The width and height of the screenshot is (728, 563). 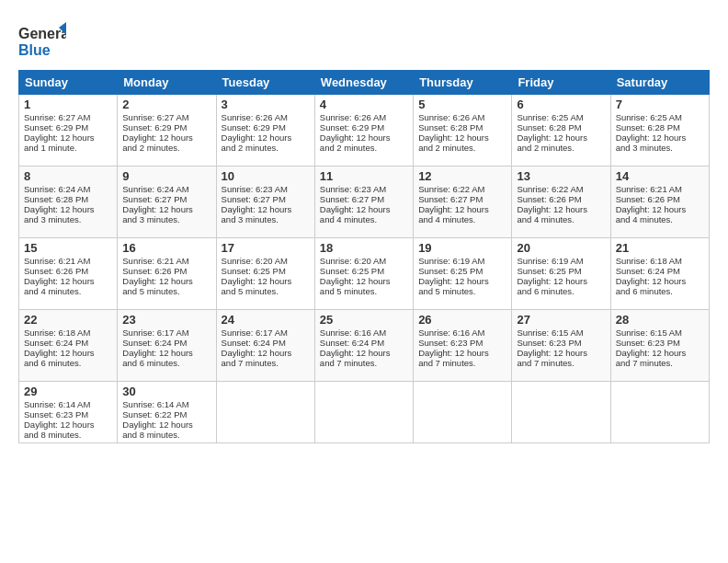 What do you see at coordinates (68, 177) in the screenshot?
I see `day-number: 8` at bounding box center [68, 177].